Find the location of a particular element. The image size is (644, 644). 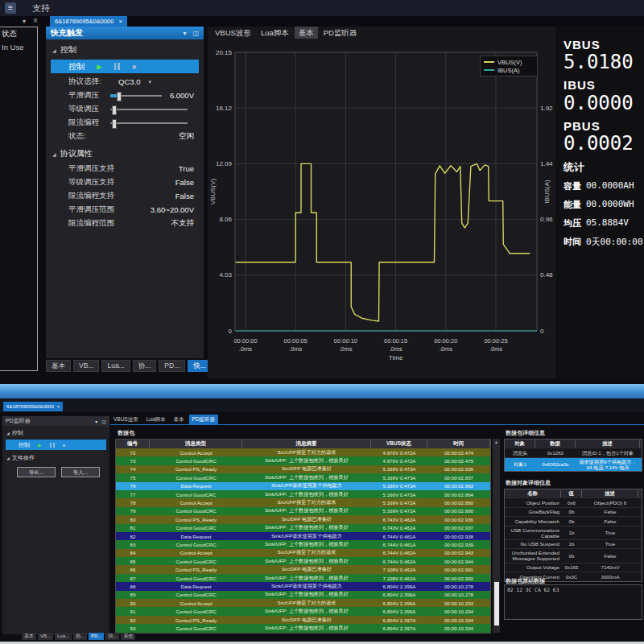

packet-row: 82Data RequestSink/UFP请求使用某个供电能力6.744V 0… is located at coordinates (303, 536).